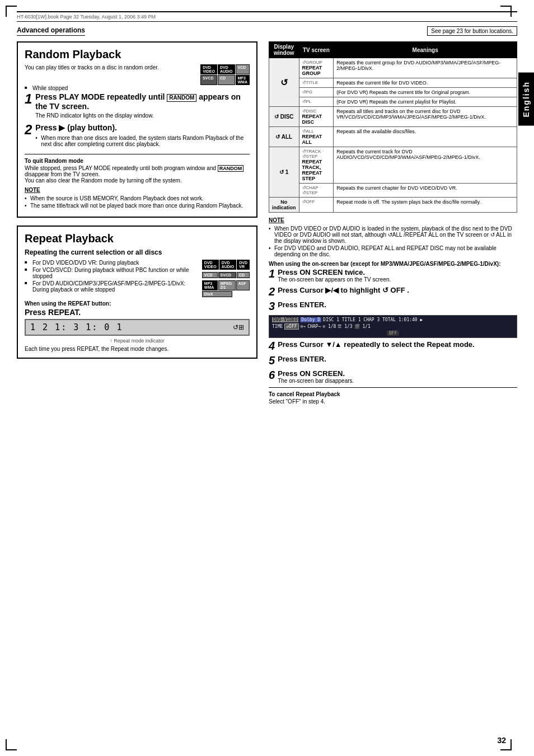  I want to click on row-meaning-title: Repeats the current title for DVD VIDEO., so click(425, 83).